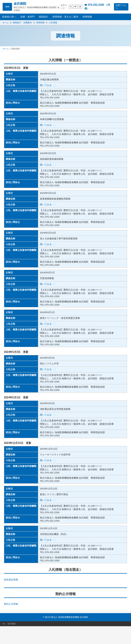 This screenshot has width=131, height=644. Describe the element at coordinates (121, 7) in the screenshot. I see `access-button: 交通アクセス` at that location.